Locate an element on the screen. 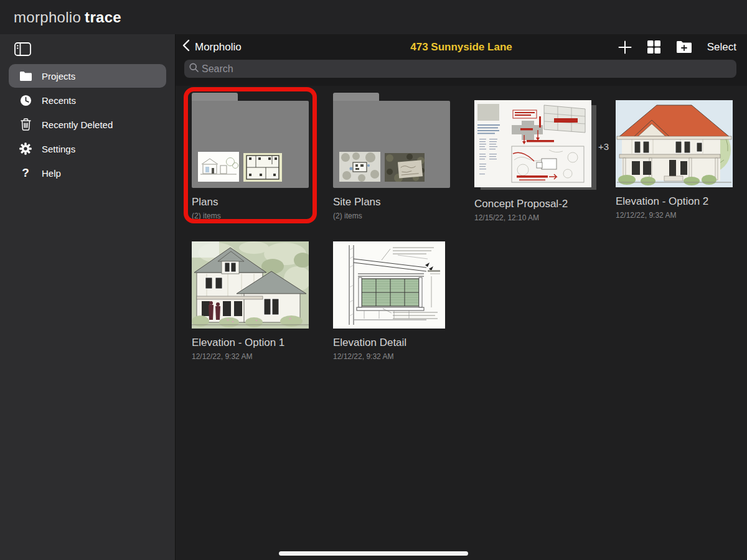  sidebar-item-label: Settings is located at coordinates (59, 149).